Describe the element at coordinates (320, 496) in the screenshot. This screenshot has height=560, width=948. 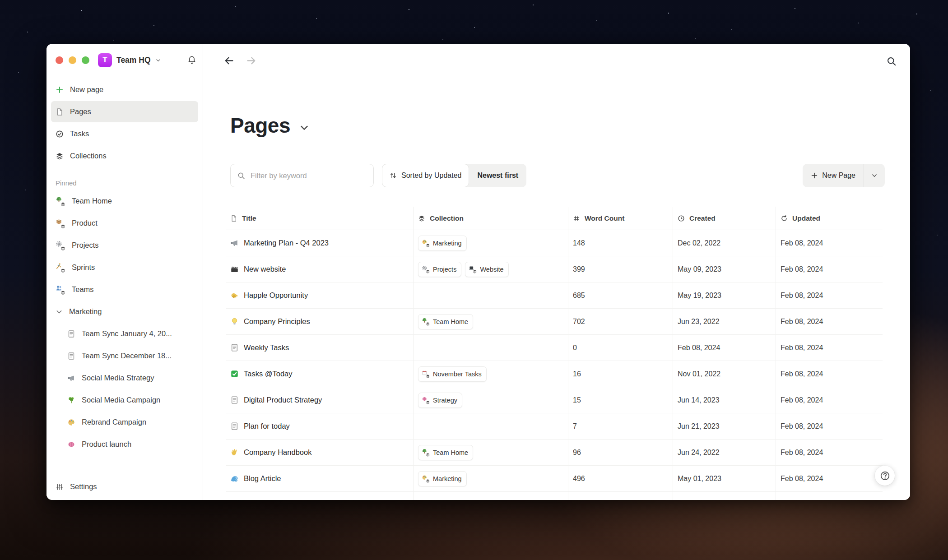
I see `cell-title: Untitled` at that location.